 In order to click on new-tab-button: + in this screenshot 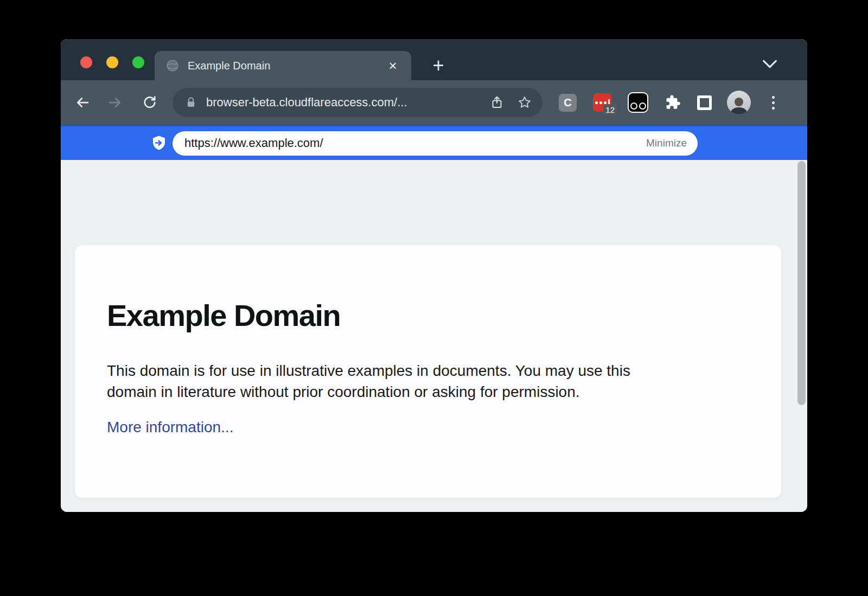, I will do `click(438, 66)`.